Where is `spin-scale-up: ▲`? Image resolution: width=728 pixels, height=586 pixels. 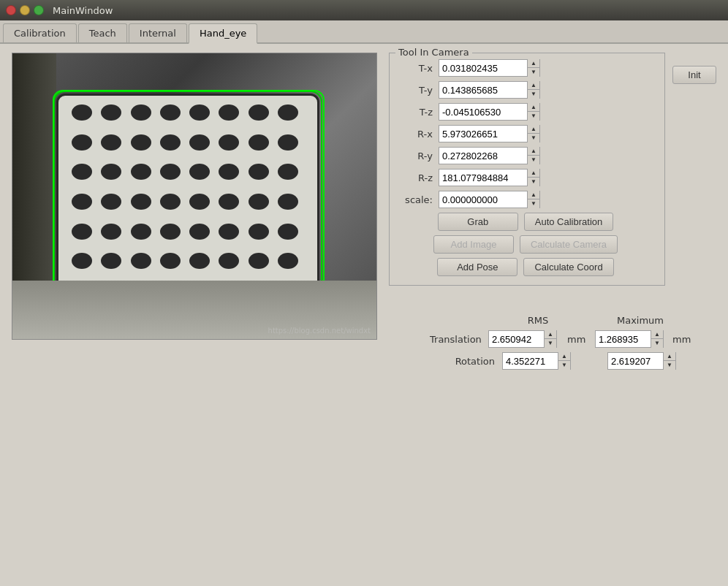 spin-scale-up: ▲ is located at coordinates (534, 195).